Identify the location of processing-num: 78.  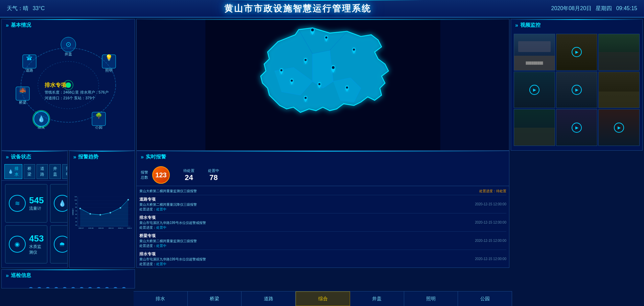
(213, 178).